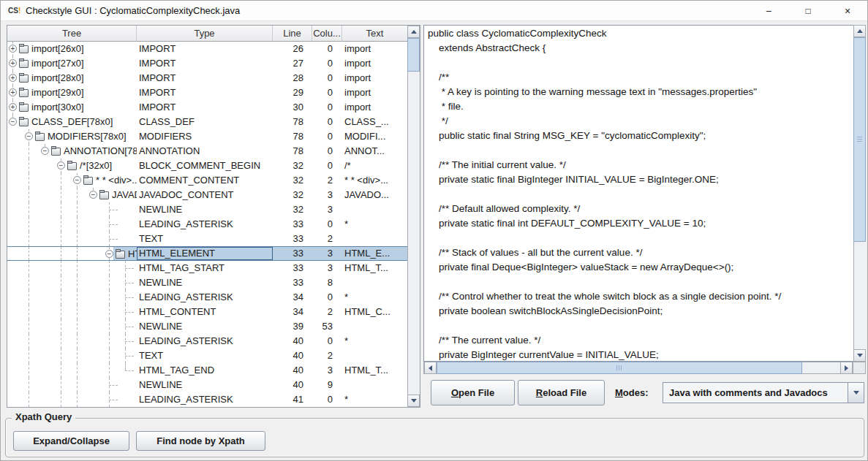  I want to click on table-row: LEADING_ASTERISK400*, so click(208, 341).